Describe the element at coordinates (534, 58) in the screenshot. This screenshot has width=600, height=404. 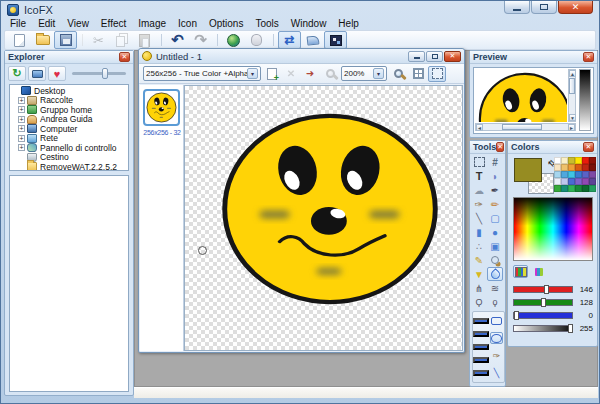
I see `preview-header: Preview` at that location.